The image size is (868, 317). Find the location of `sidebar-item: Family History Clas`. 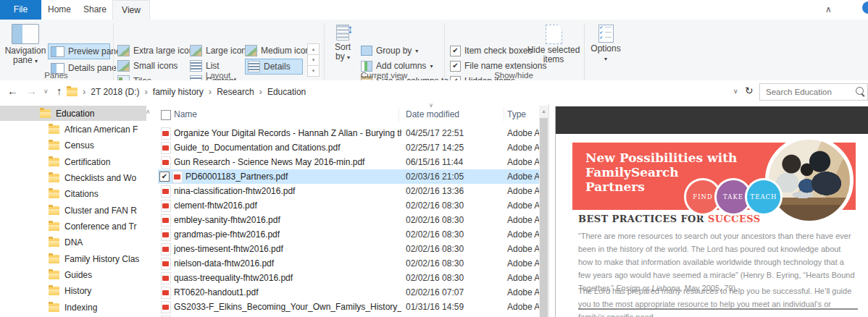

sidebar-item: Family History Clas is located at coordinates (72, 259).